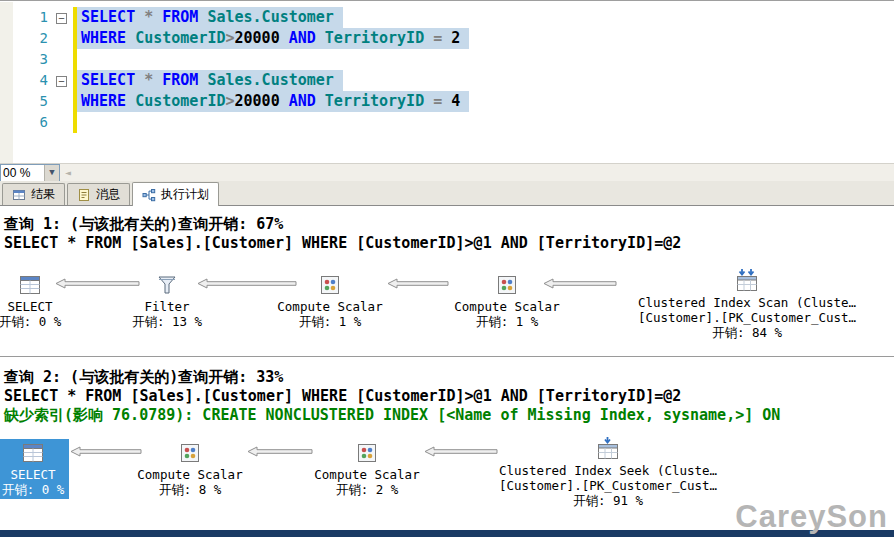 This screenshot has width=894, height=537. Describe the element at coordinates (30, 173) in the screenshot. I see `zoom-select: 00 % ▼` at that location.